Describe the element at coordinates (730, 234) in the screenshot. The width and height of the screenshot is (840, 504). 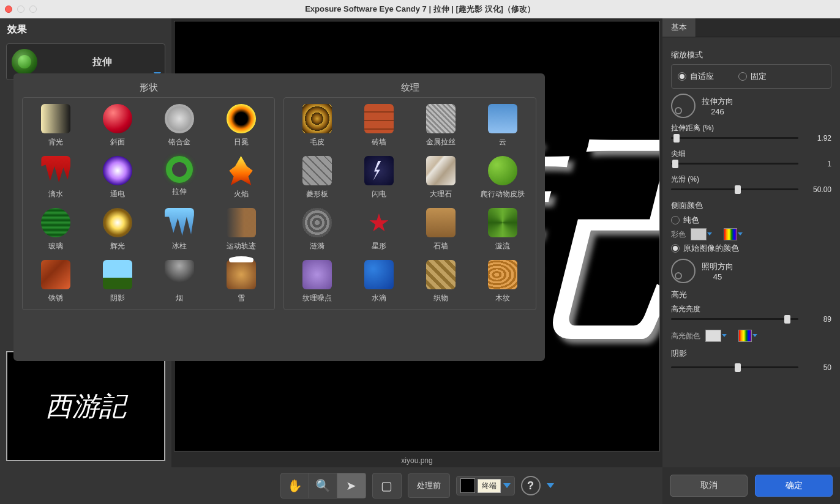
I see `color-palette-icon` at that location.